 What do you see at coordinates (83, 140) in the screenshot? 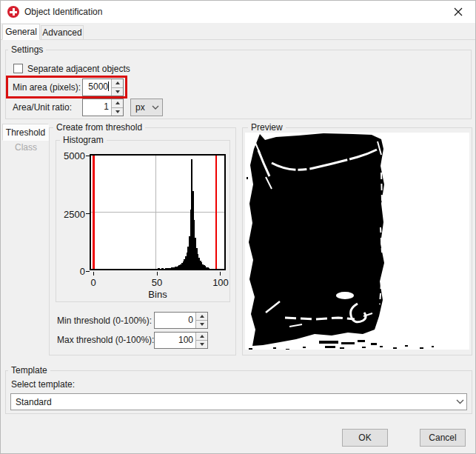
I see `histogram-group-label: Histogram` at bounding box center [83, 140].